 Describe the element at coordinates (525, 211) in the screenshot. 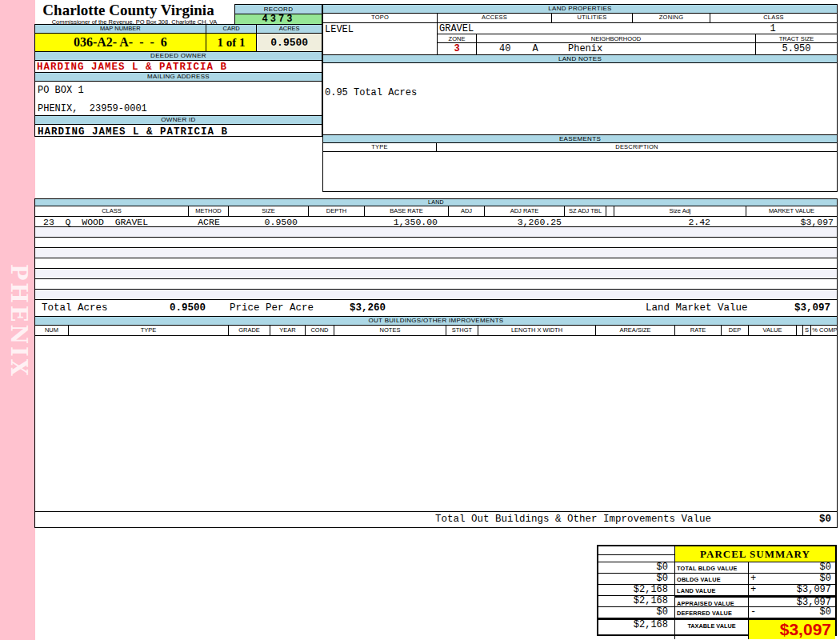

I see `land-col-adj-rate: ADJ RATE` at that location.